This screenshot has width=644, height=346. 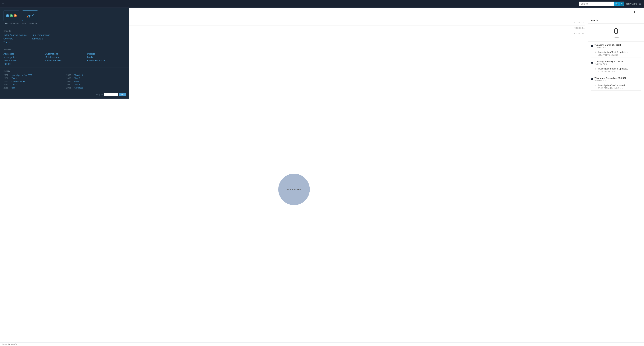 I want to click on jump-to-input, so click(x=111, y=95).